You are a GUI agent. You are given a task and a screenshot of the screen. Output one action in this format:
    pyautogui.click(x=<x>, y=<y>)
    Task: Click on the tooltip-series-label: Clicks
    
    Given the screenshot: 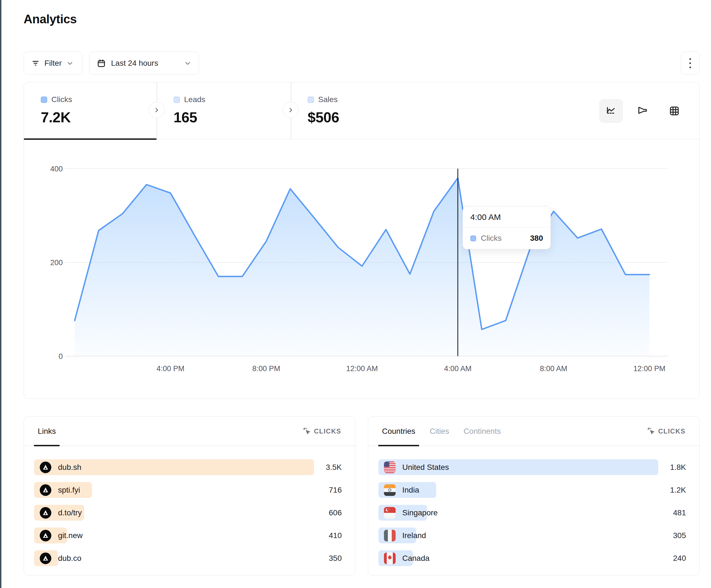 What is the action you would take?
    pyautogui.click(x=491, y=238)
    